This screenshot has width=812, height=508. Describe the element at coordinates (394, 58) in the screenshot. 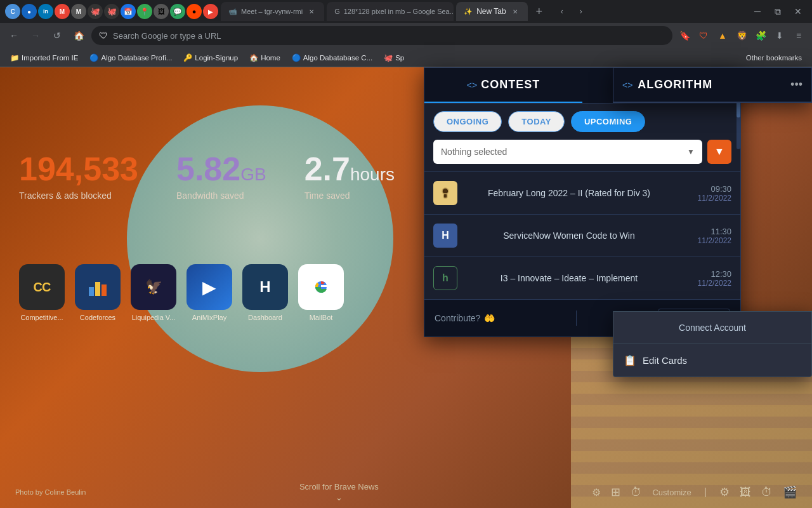

I see `bookmark-sp: 🐙 Sp` at that location.